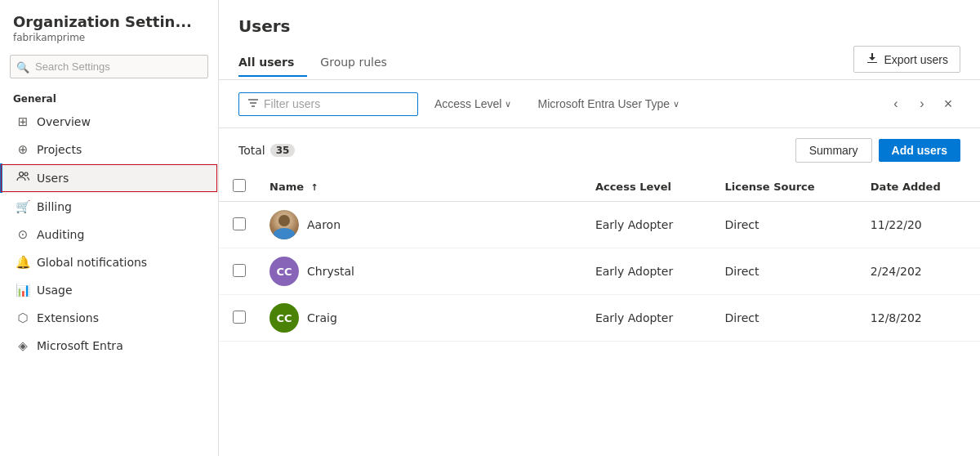 The width and height of the screenshot is (980, 456). What do you see at coordinates (283, 150) in the screenshot?
I see `total-count-badge: 35` at bounding box center [283, 150].